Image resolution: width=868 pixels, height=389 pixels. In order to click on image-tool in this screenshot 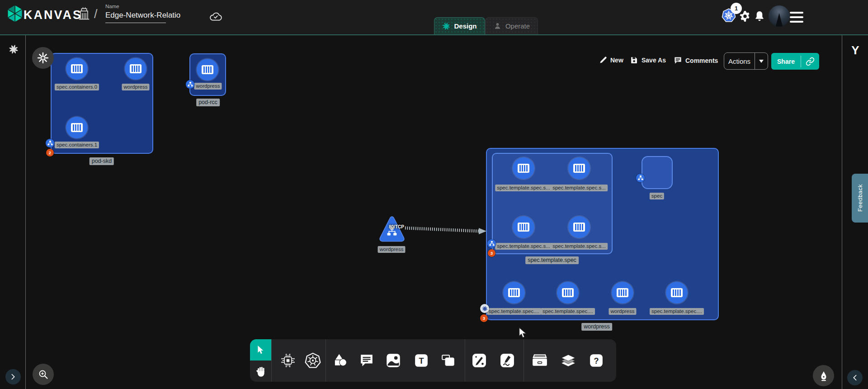, I will do `click(393, 361)`.